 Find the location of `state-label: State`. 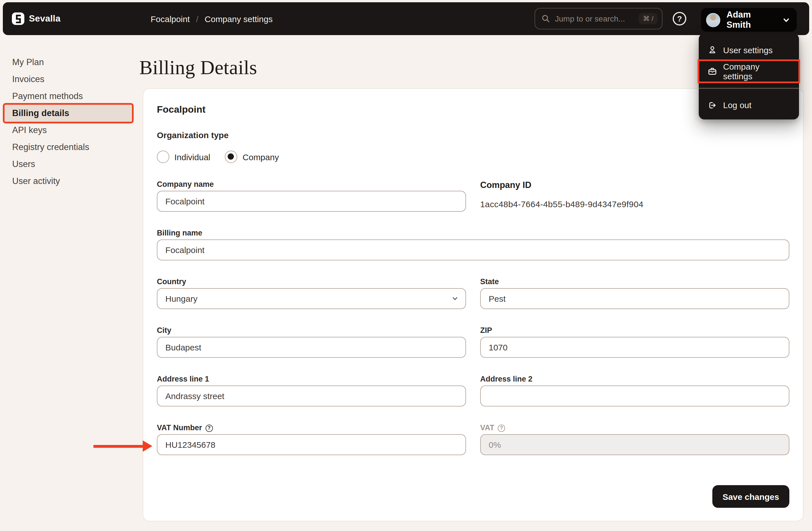

state-label: State is located at coordinates (635, 282).